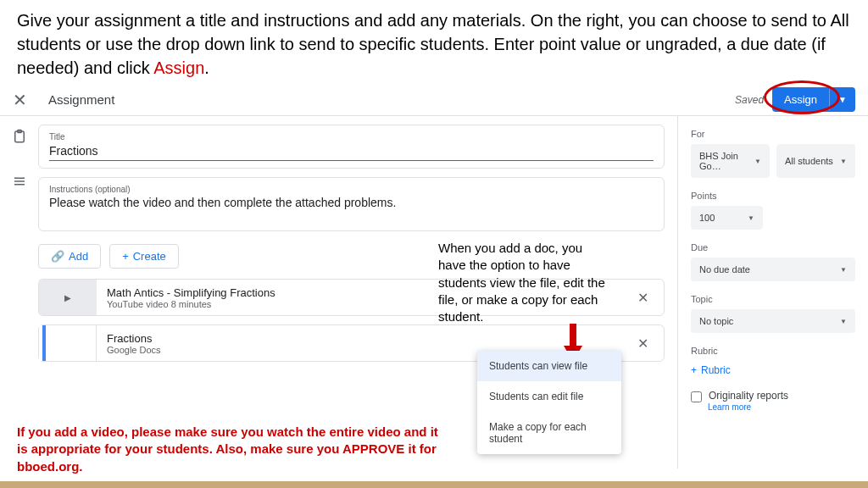 This screenshot has width=868, height=488. Describe the element at coordinates (392, 100) in the screenshot. I see `header-title: Assignment` at that location.